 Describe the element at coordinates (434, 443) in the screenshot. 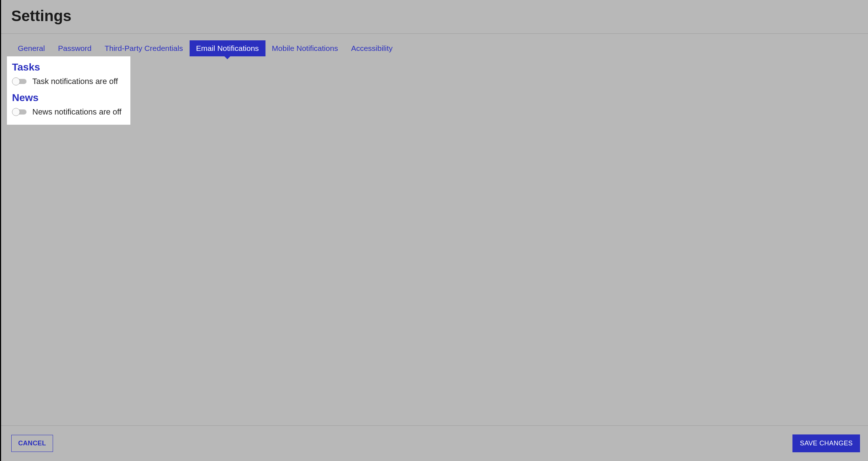

I see `footer-bar: CANCEL SAVE CHANGES` at that location.